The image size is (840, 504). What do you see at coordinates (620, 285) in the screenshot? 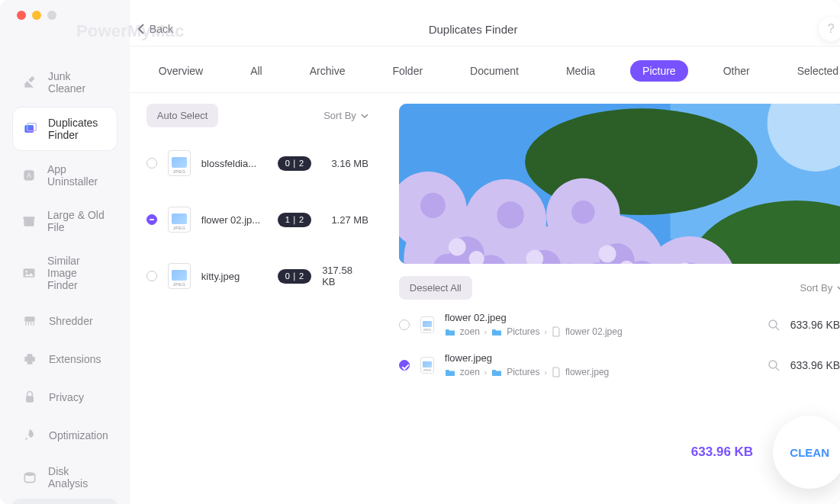
I see `detail-header: Deselect All Sort By` at bounding box center [620, 285].